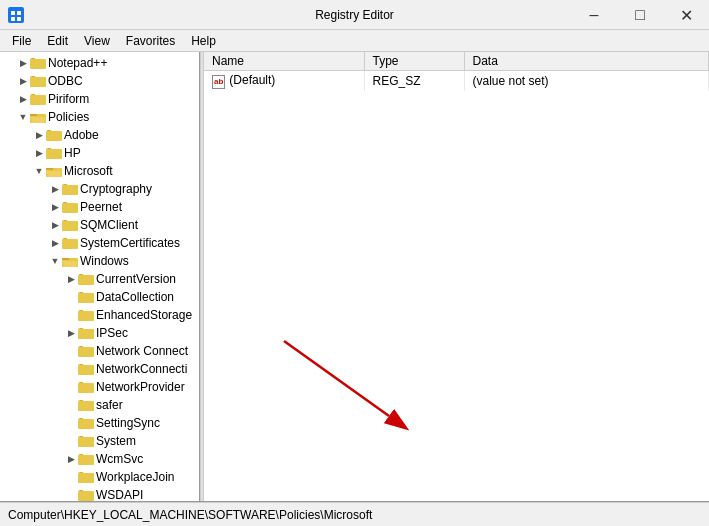  I want to click on tree-item-sqmclient: ▶ SQMClient, so click(100, 225).